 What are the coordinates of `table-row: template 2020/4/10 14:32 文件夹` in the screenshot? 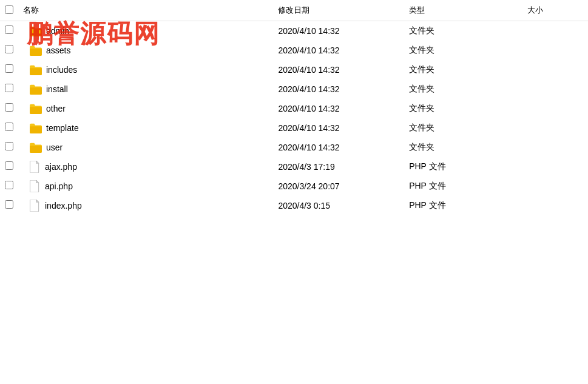 It's located at (294, 128).